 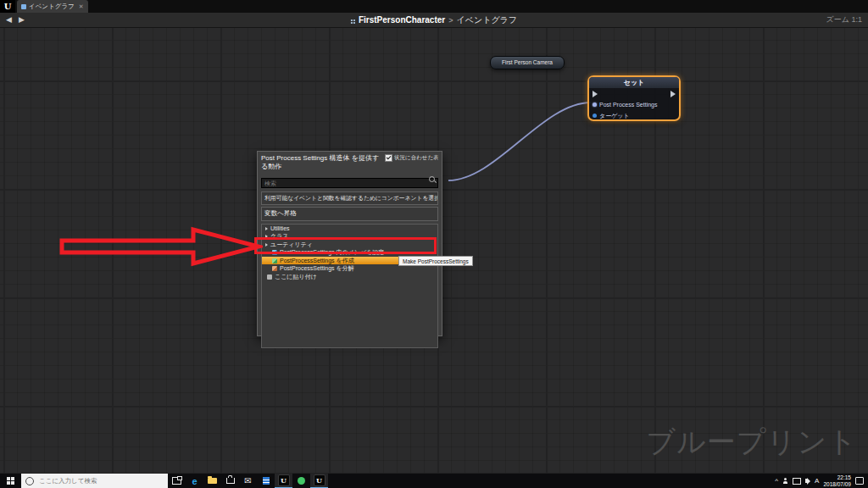 I want to click on window-tab-bar: U イベントグラフ ✕, so click(x=434, y=7).